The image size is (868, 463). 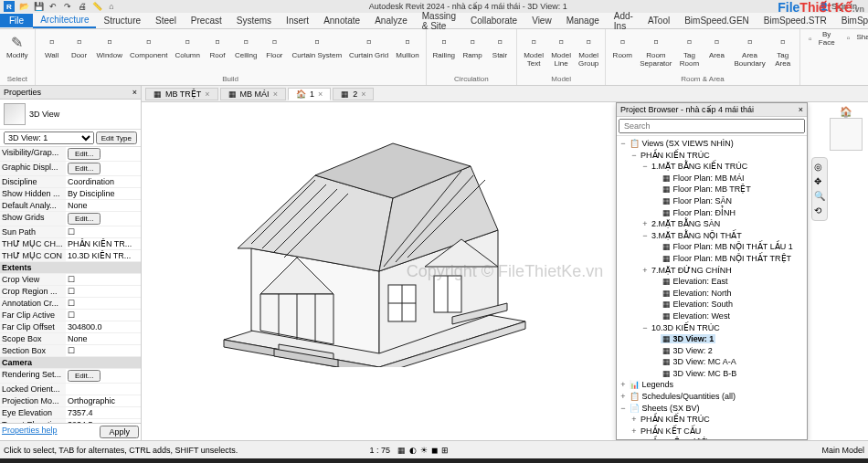 I want to click on save-icon: 💾, so click(x=38, y=6).